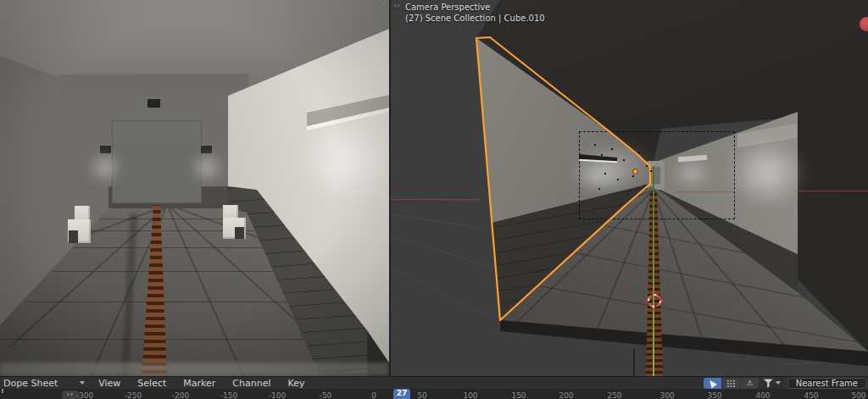  Describe the element at coordinates (714, 395) in the screenshot. I see `ruler-tick: 350` at that location.